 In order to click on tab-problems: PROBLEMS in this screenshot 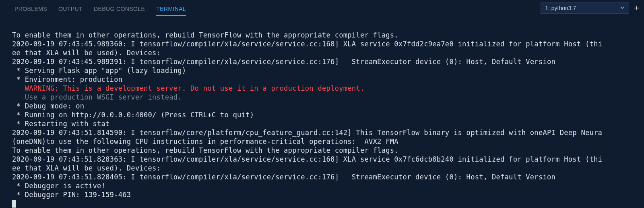, I will do `click(31, 10)`.